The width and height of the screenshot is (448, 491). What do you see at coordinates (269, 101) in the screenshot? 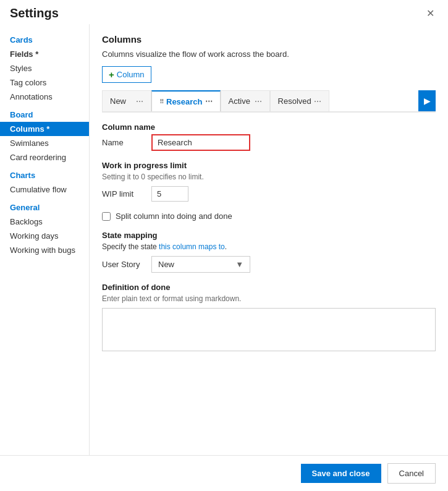
I see `columns-tabs: New ⋯ ⠿ Research ⋯ Active ⋯ Resolved ⋯ ▶` at bounding box center [269, 101].